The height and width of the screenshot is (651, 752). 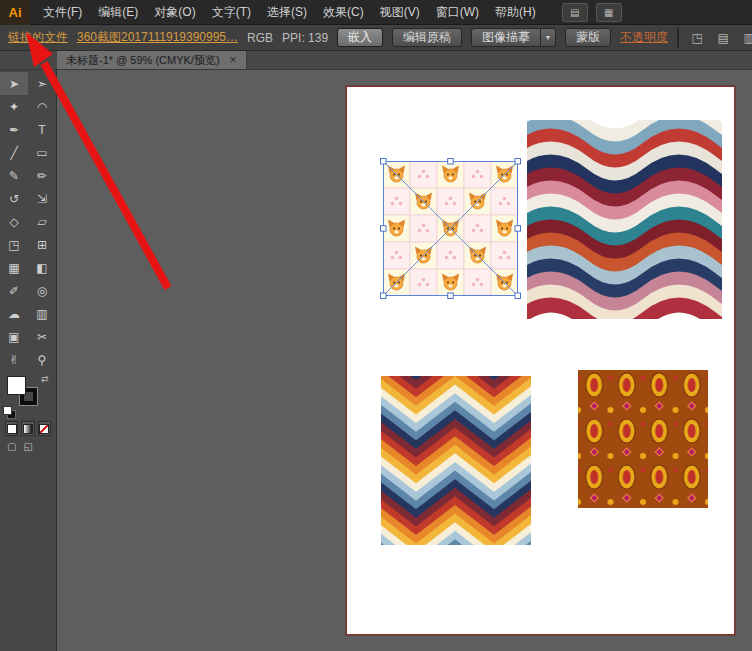 What do you see at coordinates (62, 12) in the screenshot?
I see `menu-file: 文件(F)` at bounding box center [62, 12].